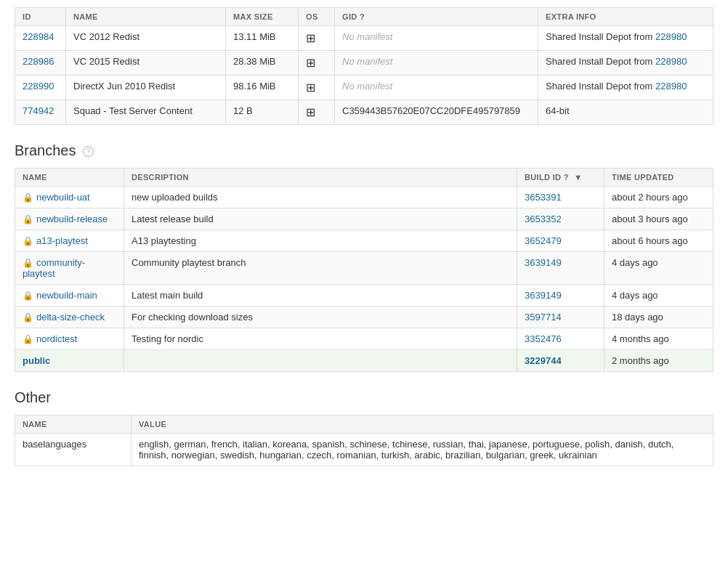 This screenshot has width=728, height=584. I want to click on buildid-sort-icon: ▼, so click(578, 177).